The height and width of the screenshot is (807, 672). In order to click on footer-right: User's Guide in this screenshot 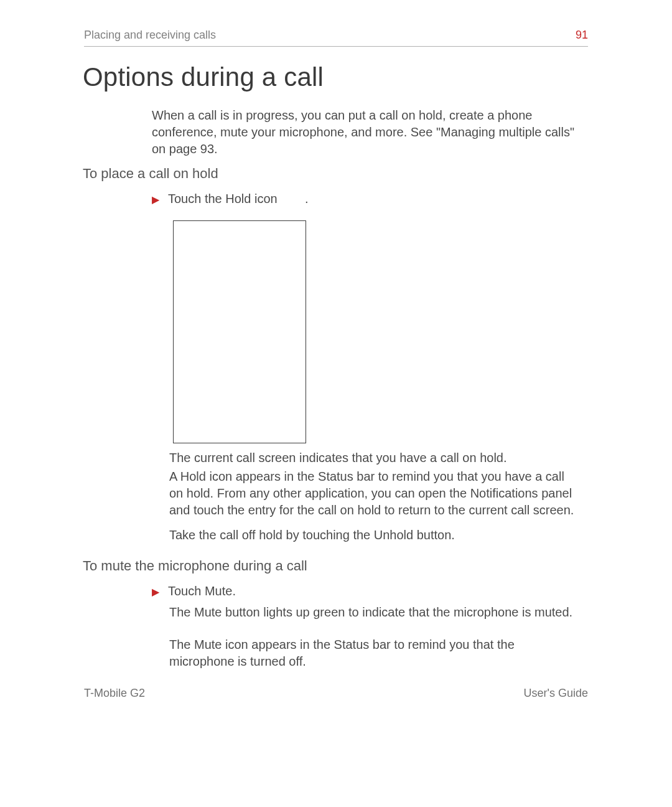, I will do `click(556, 694)`.